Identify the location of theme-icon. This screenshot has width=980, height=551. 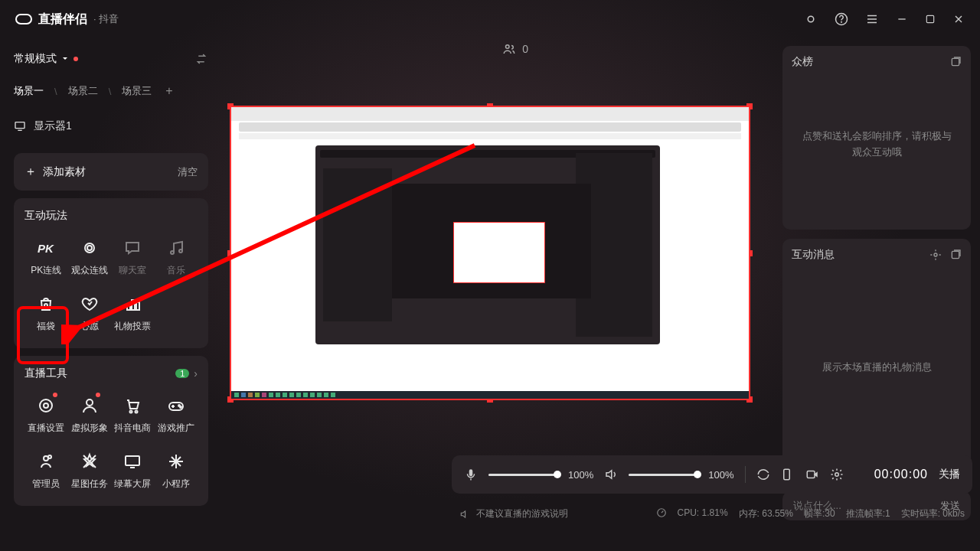
(811, 19).